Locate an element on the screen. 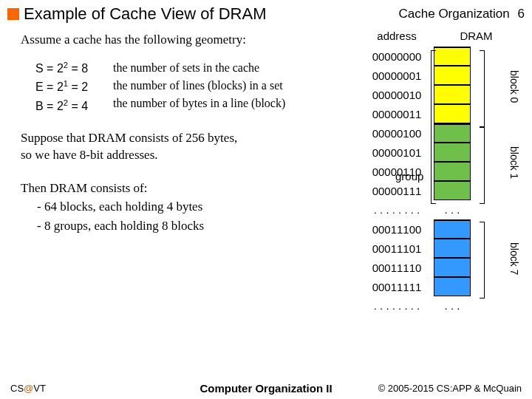  e-desc: the number of lines (blocks) in a set is located at coordinates (200, 86).